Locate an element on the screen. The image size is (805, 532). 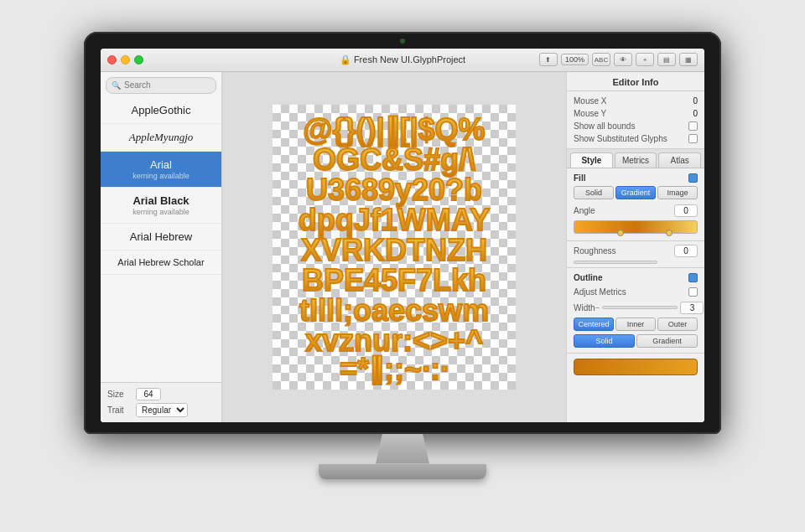
monitor-neck is located at coordinates (402, 449).